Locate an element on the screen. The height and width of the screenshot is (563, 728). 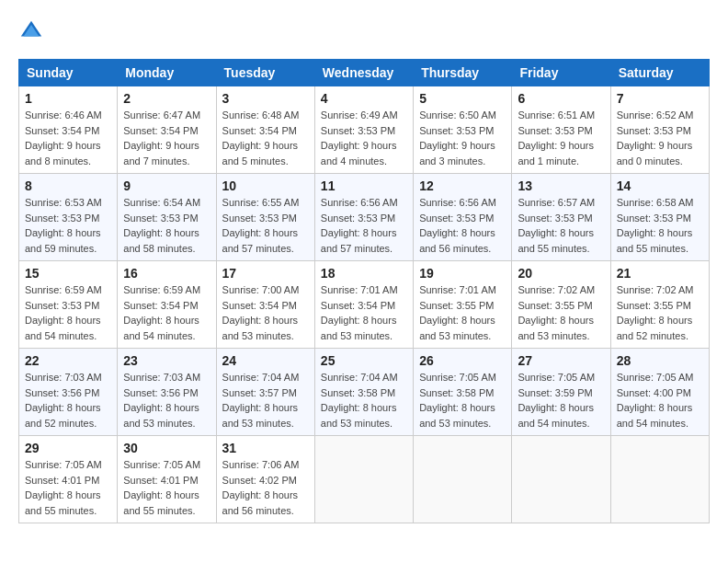
day-info-line: Daylight: 8 hours and 52 minutes. is located at coordinates (63, 416).